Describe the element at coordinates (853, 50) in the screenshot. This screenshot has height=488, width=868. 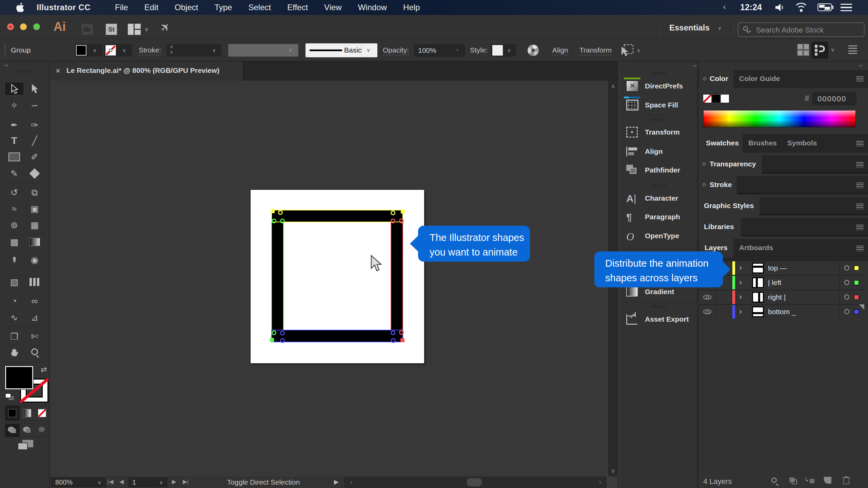
I see `control-menu-icon` at that location.